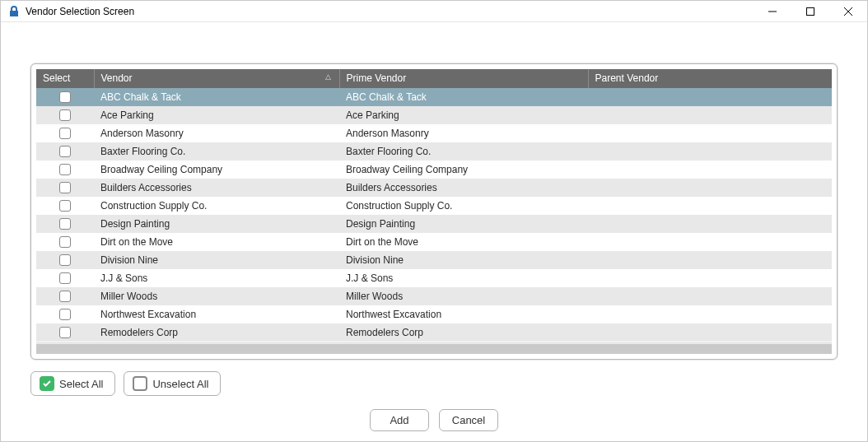  I want to click on vendor-cell: Ace Parking, so click(217, 115).